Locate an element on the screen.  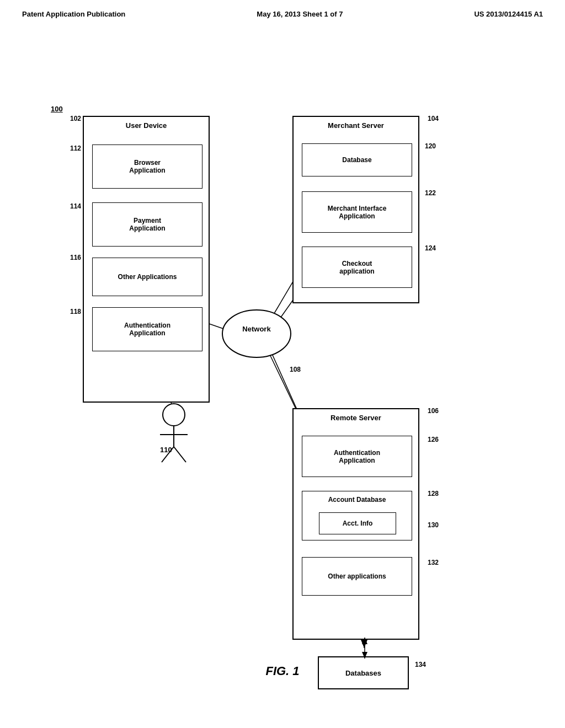
merchant-server-label: Merchant Server is located at coordinates (356, 126).